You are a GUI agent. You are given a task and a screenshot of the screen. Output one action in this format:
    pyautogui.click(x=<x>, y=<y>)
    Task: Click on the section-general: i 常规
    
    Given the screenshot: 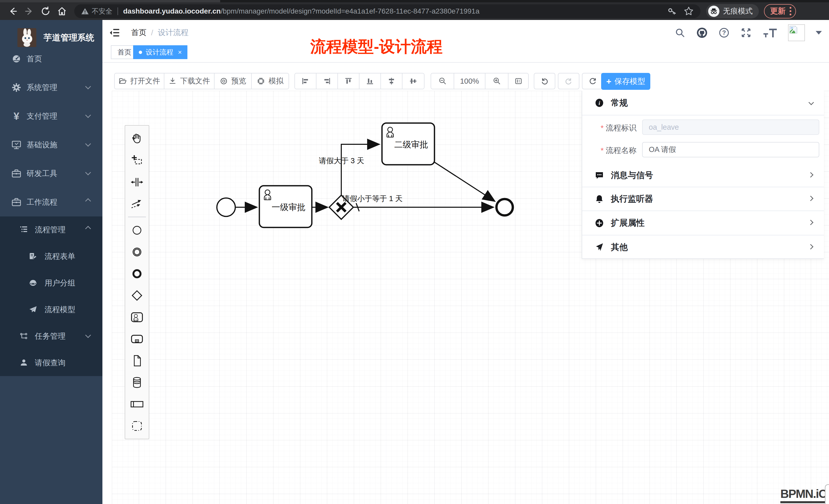 What is the action you would take?
    pyautogui.click(x=703, y=103)
    